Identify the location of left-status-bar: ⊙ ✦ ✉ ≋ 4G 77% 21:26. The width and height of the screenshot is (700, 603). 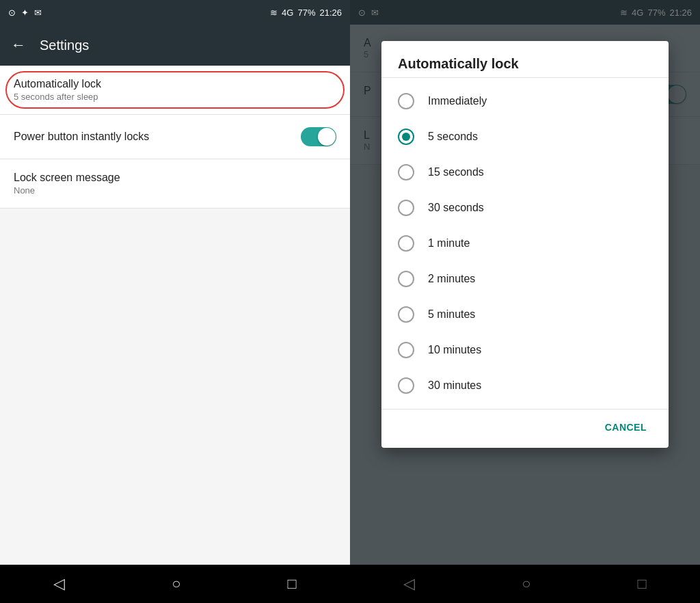
(175, 12).